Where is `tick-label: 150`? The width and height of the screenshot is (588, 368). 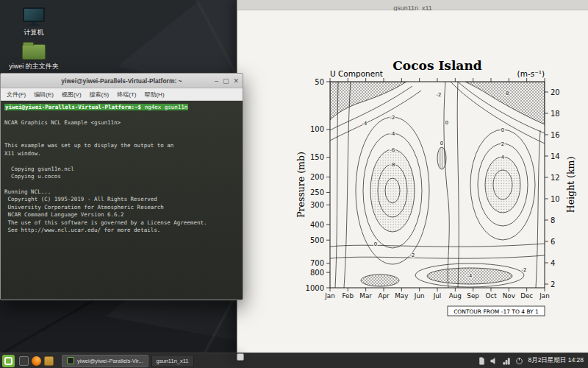 tick-label: 150 is located at coordinates (318, 158).